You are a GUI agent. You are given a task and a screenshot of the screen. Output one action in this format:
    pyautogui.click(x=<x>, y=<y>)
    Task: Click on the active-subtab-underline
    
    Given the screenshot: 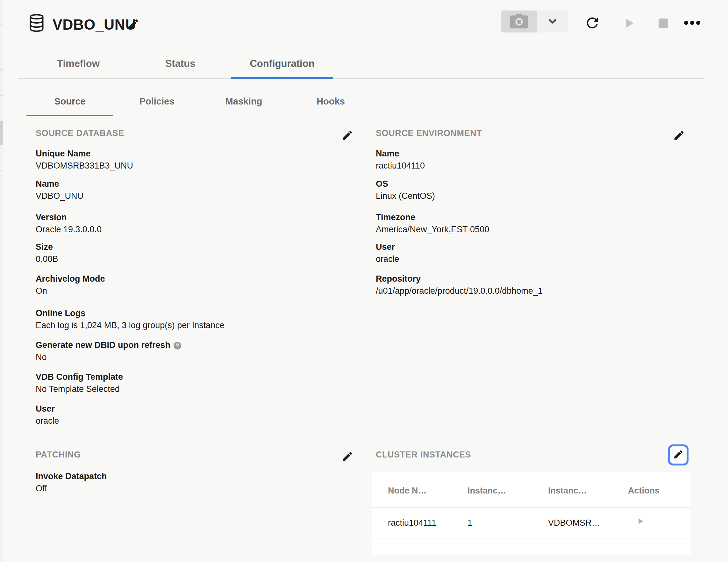 What is the action you would take?
    pyautogui.click(x=70, y=115)
    